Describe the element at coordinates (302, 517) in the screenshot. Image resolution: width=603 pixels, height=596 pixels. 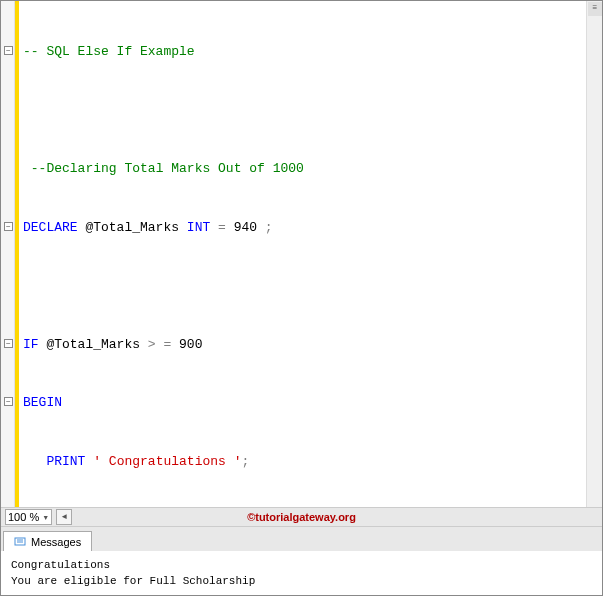
I see `watermark: ©tutorialgateway.org` at that location.